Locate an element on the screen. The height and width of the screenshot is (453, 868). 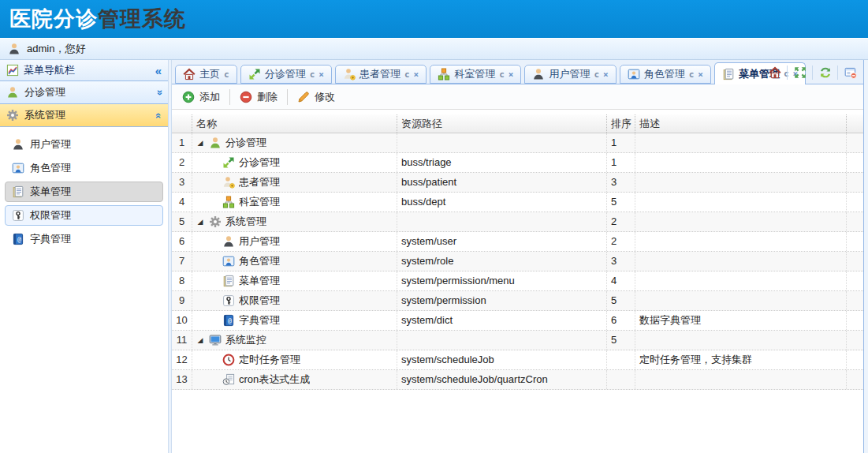
table-row: 10 字典管理 system/dict 6 数据字典管理 is located at coordinates (517, 320).